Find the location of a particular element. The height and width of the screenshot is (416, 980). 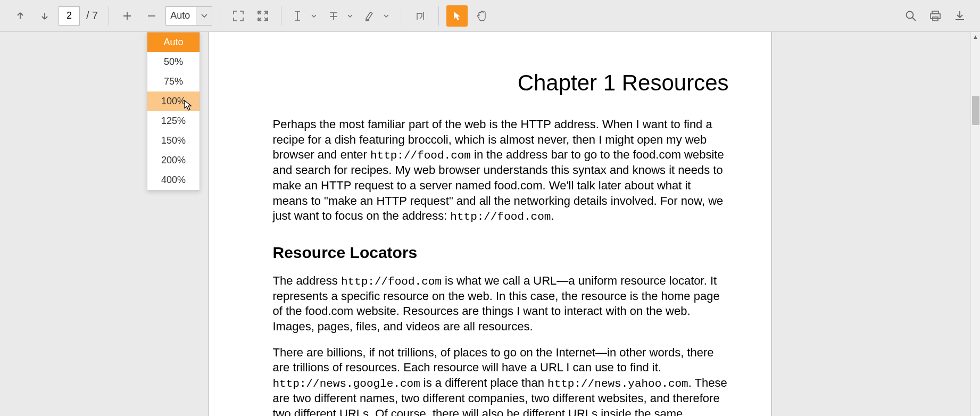

paragraph: Perhaps the most familiar part of the we… is located at coordinates (501, 171).